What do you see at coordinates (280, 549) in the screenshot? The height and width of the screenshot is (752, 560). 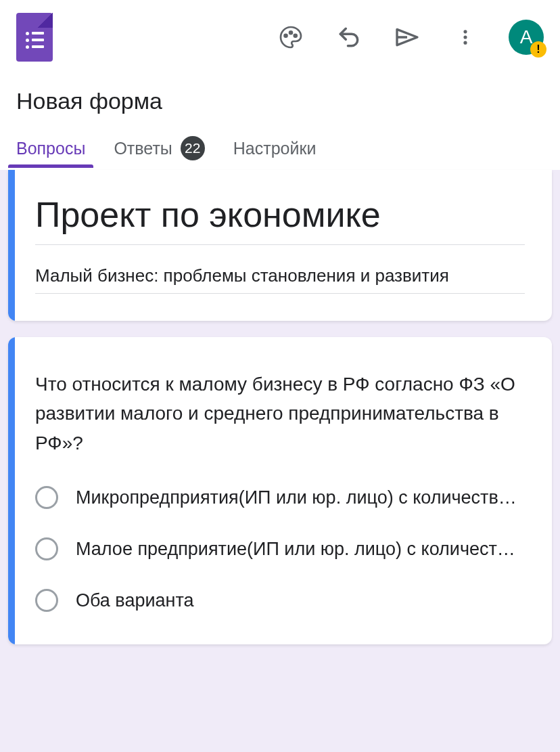 I see `option-row: Малое предприятие(ИП или юр. лицо) с кол…` at bounding box center [280, 549].